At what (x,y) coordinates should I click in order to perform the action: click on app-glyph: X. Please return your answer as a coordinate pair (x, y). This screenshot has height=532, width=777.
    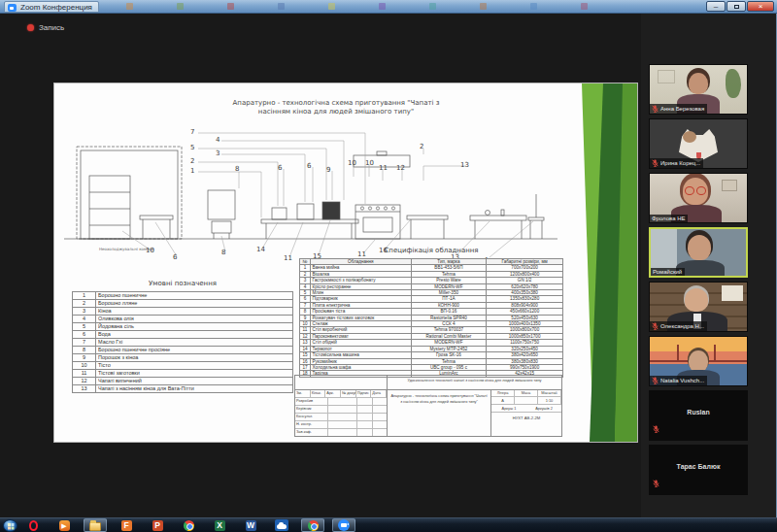
    Looking at the image, I should click on (220, 526).